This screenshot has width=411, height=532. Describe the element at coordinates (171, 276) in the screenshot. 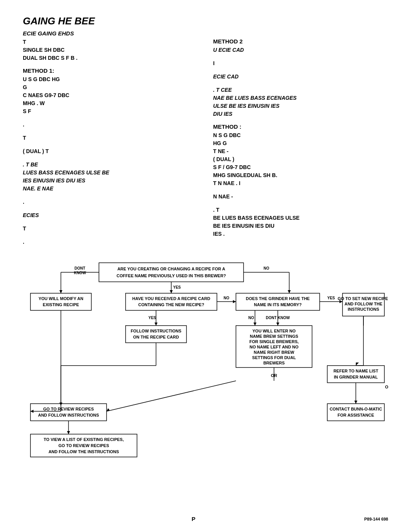

I see `question1-line2: COFFEE NAME PREVIOUSLY USED IN THIS BREW…` at that location.